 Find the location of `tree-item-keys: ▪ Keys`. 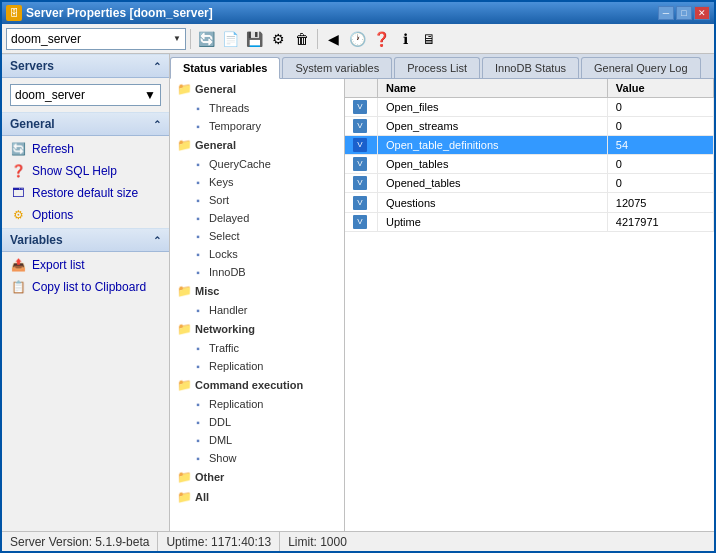

tree-item-keys: ▪ Keys is located at coordinates (257, 182).